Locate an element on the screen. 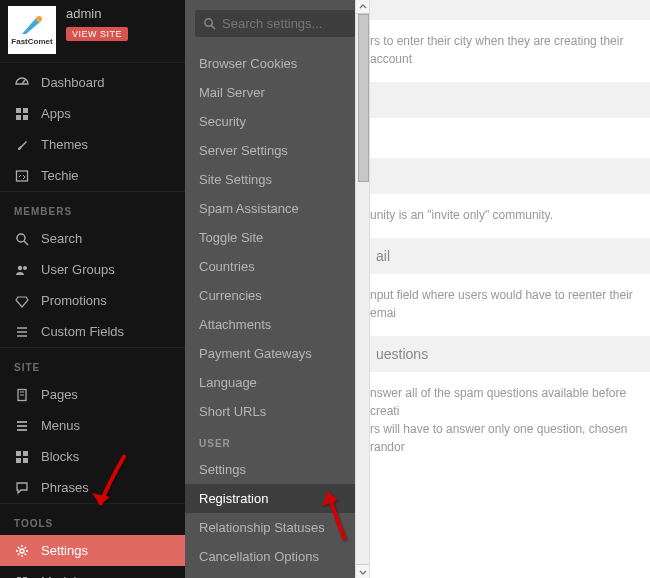  setting-desc: unity is an "invite only" community. is located at coordinates (510, 216).